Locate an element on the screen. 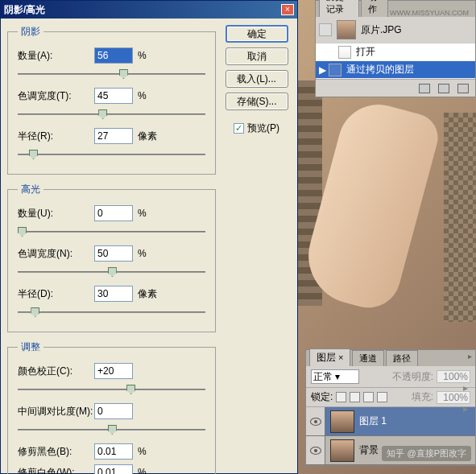 The height and width of the screenshot is (474, 476). tab-paths: 路径 is located at coordinates (402, 358).